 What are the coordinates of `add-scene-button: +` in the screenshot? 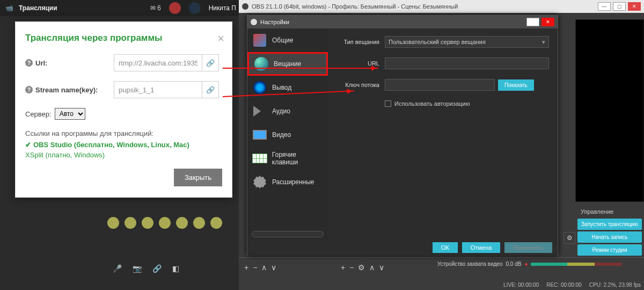 It's located at (246, 267).